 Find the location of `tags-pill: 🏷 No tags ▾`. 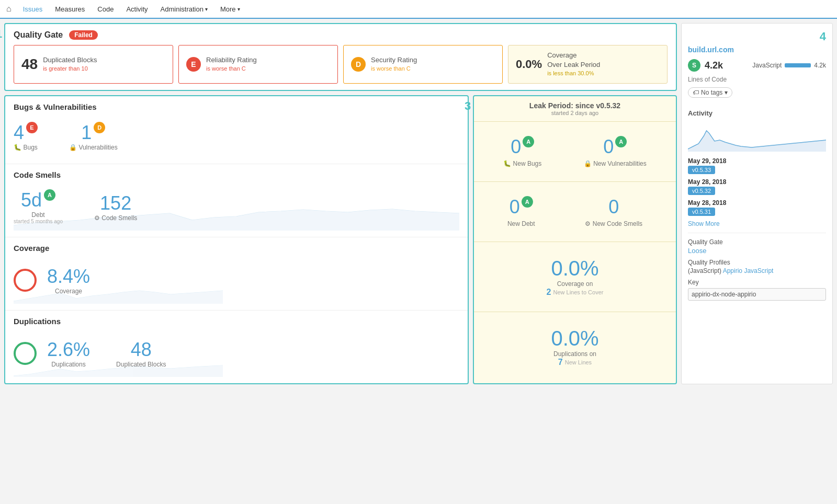

tags-pill: 🏷 No tags ▾ is located at coordinates (710, 93).